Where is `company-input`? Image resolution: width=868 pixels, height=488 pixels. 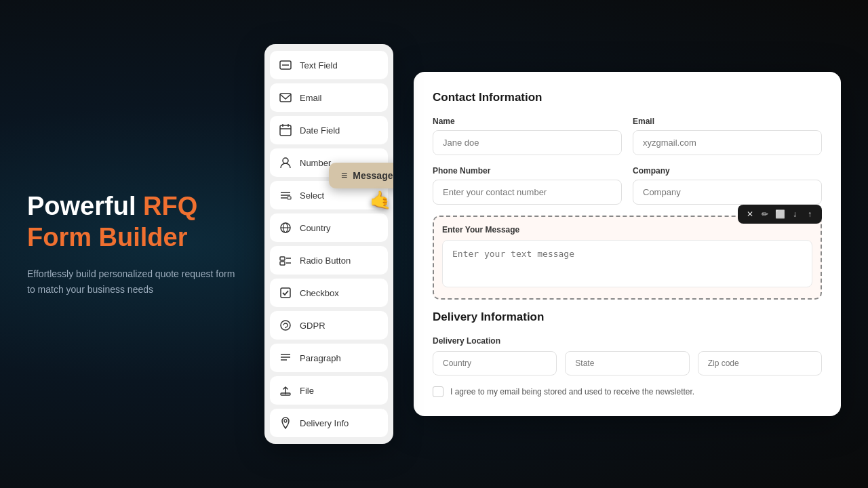
company-input is located at coordinates (727, 192).